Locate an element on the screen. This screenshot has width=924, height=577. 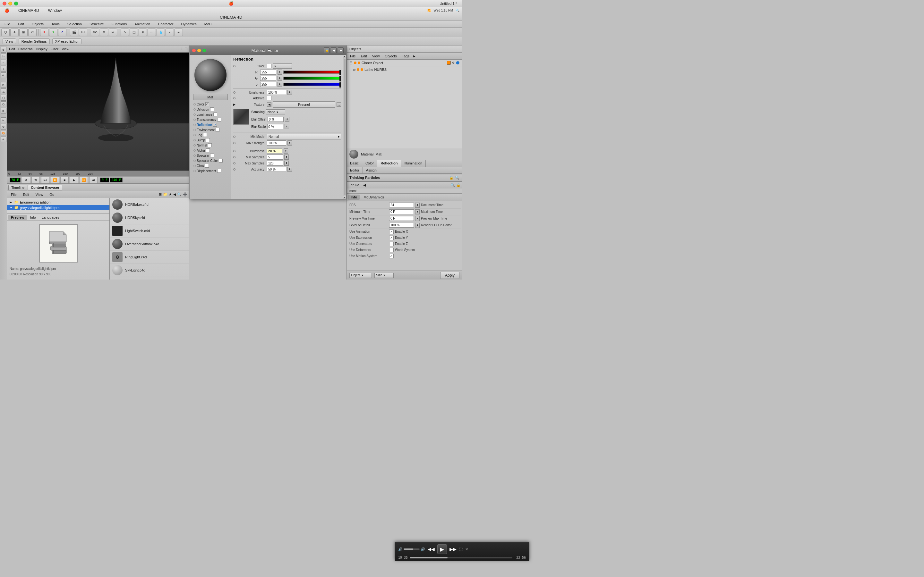
channel-glow: Glow is located at coordinates (210, 166).